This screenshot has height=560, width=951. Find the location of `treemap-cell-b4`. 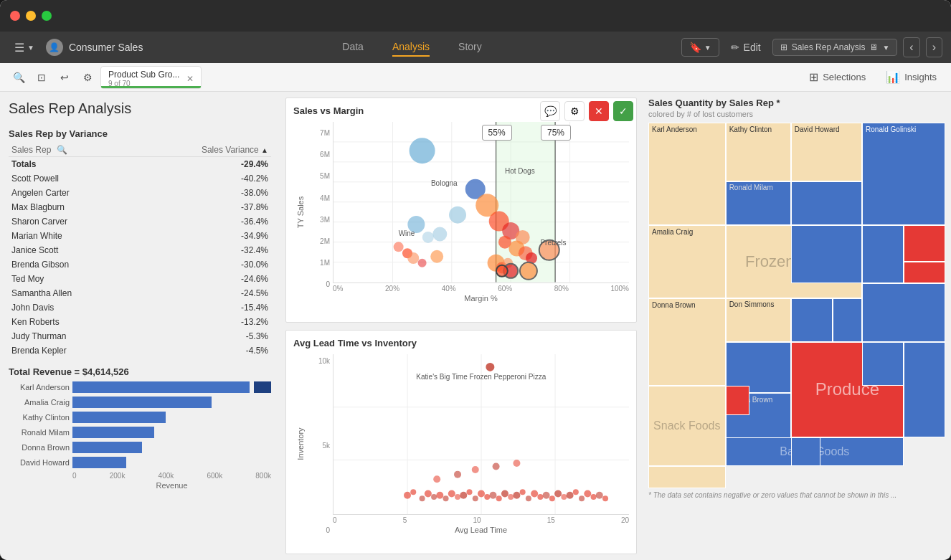

treemap-cell-b4 is located at coordinates (924, 390).